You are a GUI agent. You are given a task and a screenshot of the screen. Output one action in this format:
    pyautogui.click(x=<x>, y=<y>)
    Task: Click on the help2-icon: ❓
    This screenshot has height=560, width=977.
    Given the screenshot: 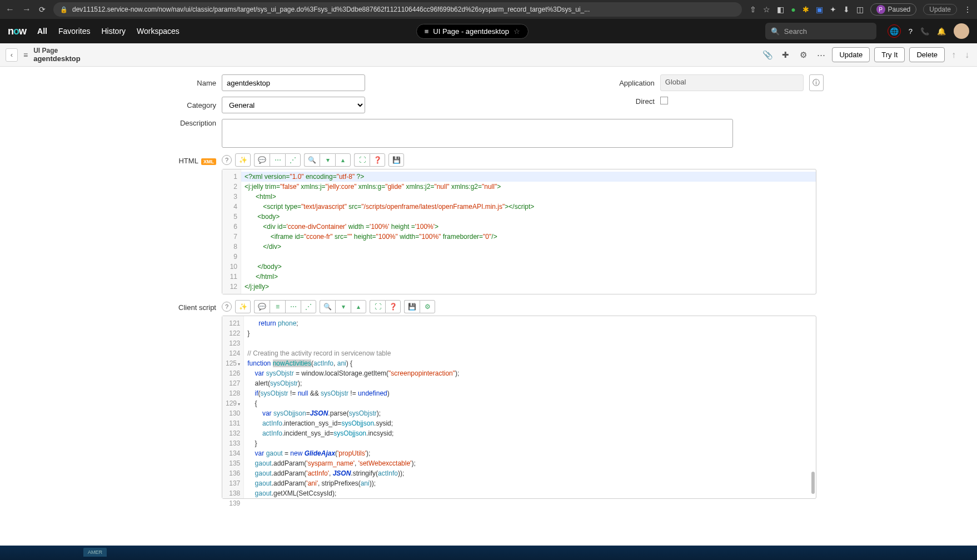 What is the action you would take?
    pyautogui.click(x=377, y=160)
    